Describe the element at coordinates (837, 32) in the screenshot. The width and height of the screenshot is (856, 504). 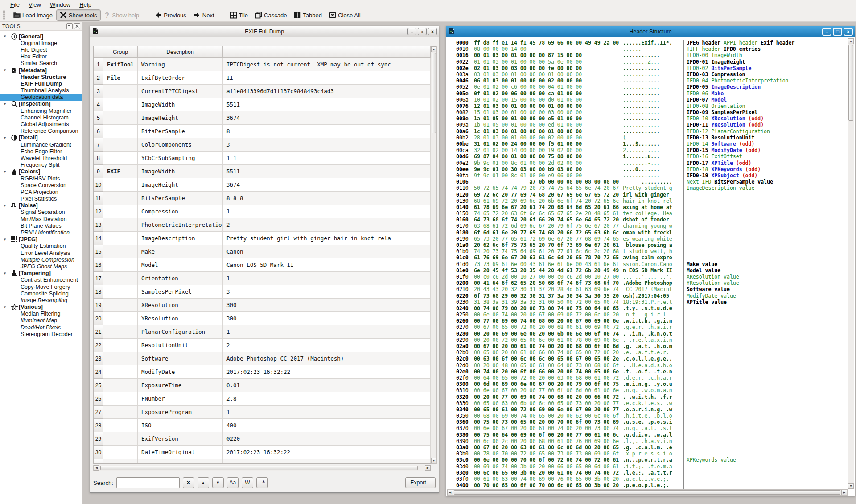
I see `maximize-icon: □` at that location.